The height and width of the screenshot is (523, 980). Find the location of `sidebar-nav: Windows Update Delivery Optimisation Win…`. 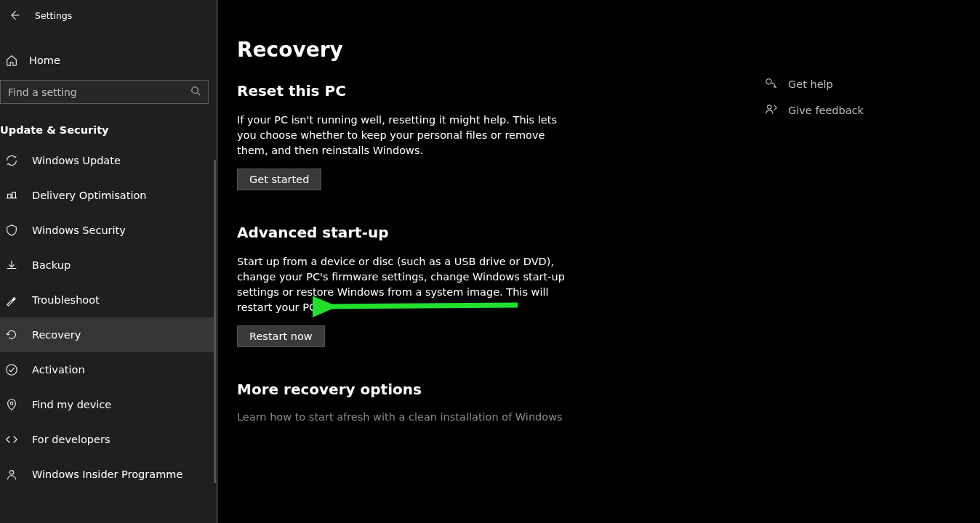

sidebar-nav: Windows Update Delivery Optimisation Win… is located at coordinates (108, 317).